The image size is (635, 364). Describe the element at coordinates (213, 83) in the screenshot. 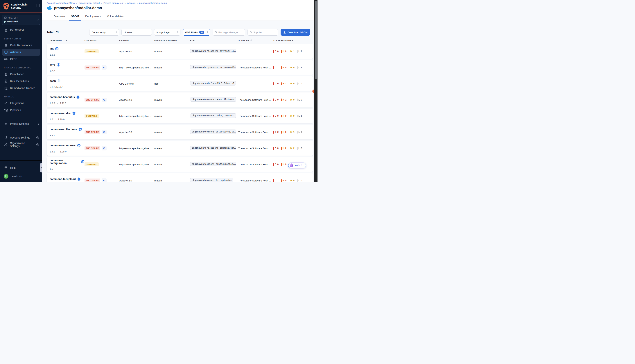

I see `purl-pill: pkg:deb/ubuntu/bash@5.1-6ubuntu1` at that location.